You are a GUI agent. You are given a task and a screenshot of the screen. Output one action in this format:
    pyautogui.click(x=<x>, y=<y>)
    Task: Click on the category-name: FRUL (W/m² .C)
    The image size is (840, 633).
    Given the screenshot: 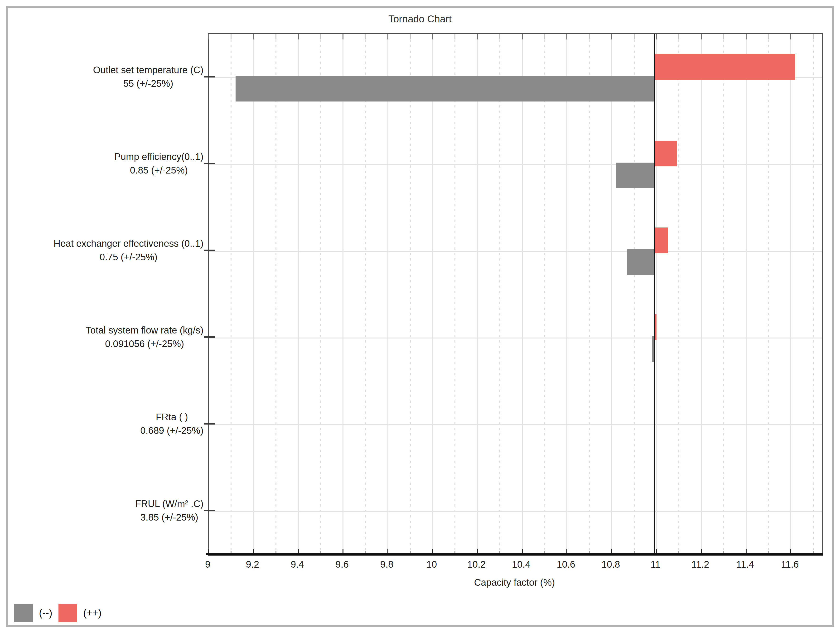 What is the action you would take?
    pyautogui.click(x=169, y=504)
    